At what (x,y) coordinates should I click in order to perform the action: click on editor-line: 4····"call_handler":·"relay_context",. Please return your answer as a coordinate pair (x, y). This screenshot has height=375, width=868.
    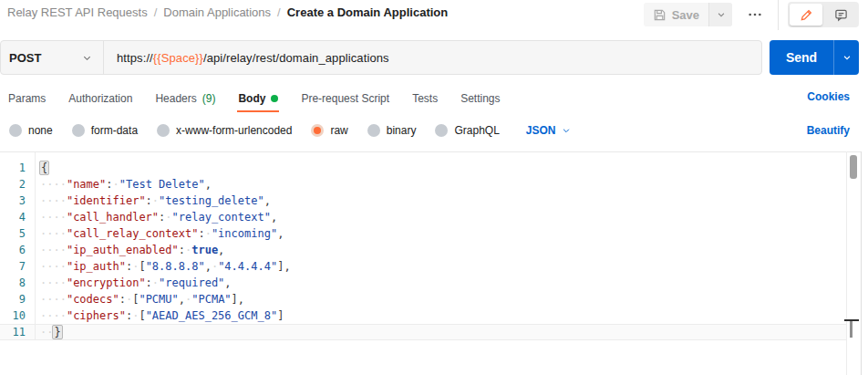
    Looking at the image, I should click on (423, 217).